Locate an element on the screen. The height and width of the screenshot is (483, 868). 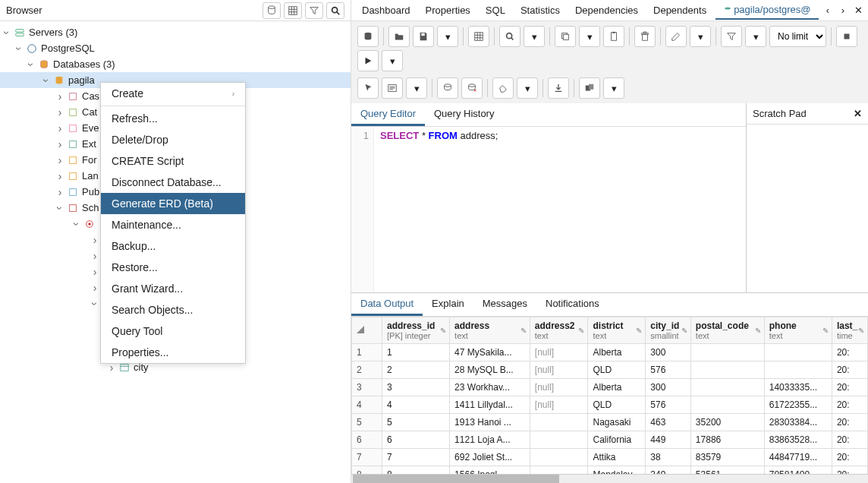
col-city_id: city_idsmallint✎ is located at coordinates (668, 331).